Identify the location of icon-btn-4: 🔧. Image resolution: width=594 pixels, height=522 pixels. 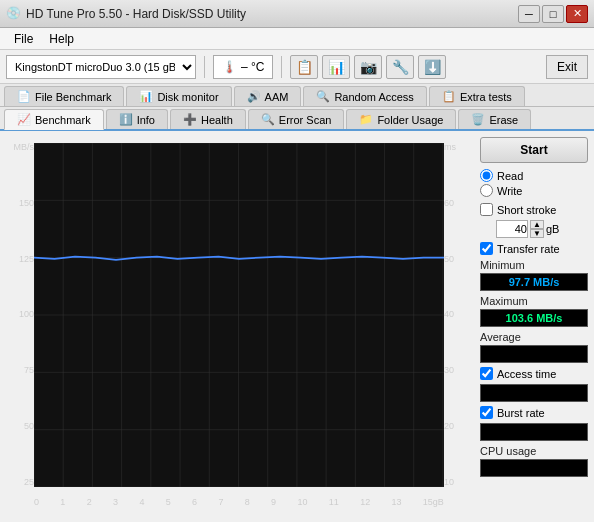
(400, 67).